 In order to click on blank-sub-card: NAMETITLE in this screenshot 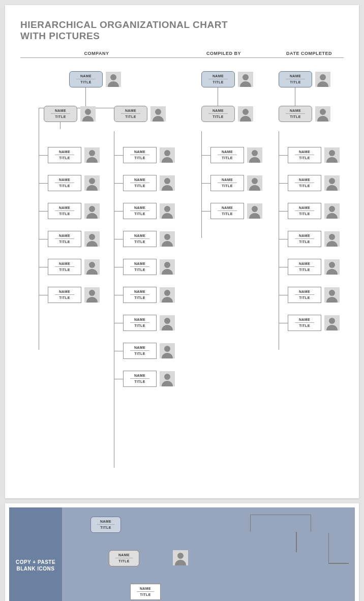, I will do `click(124, 558)`.